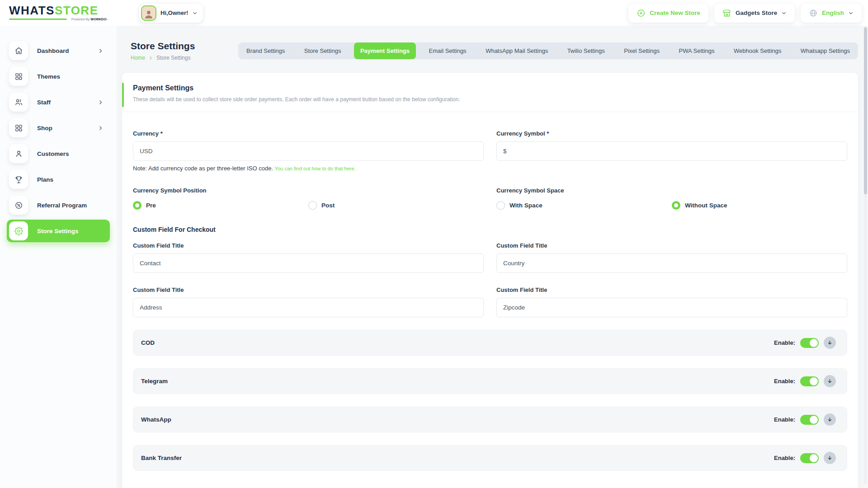 This screenshot has width=868, height=488. I want to click on symbol-space-label: Currency Symbol Space, so click(672, 191).